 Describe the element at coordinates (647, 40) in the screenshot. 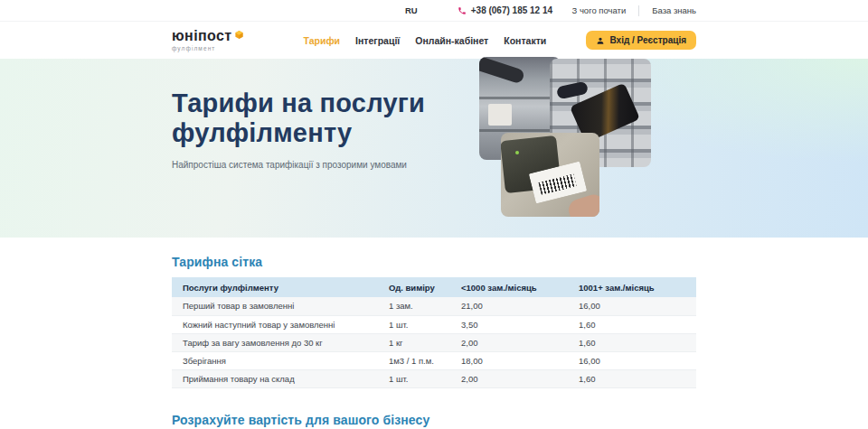

I see `login-button-label: Вхід / Реєстрація` at that location.